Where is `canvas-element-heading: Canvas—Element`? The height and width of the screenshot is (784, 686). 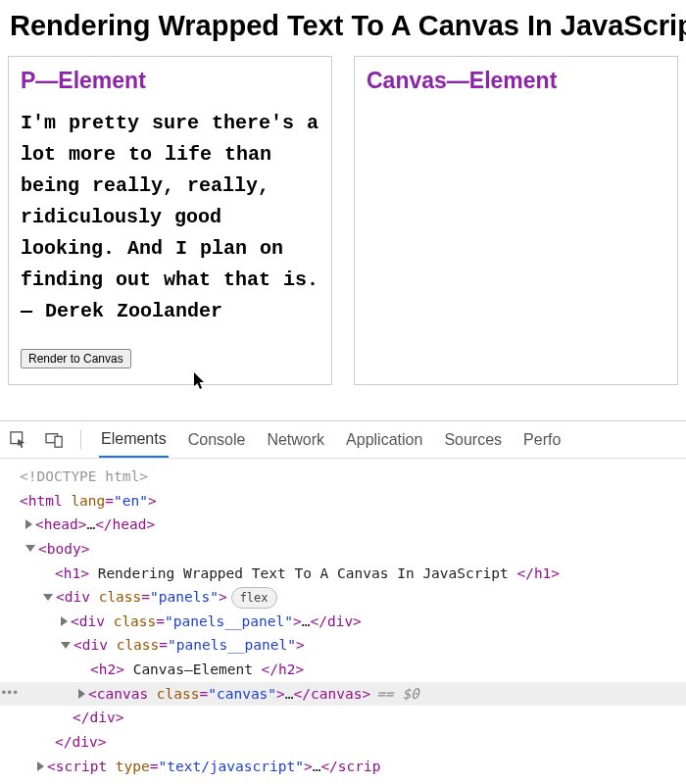 canvas-element-heading: Canvas—Element is located at coordinates (515, 80).